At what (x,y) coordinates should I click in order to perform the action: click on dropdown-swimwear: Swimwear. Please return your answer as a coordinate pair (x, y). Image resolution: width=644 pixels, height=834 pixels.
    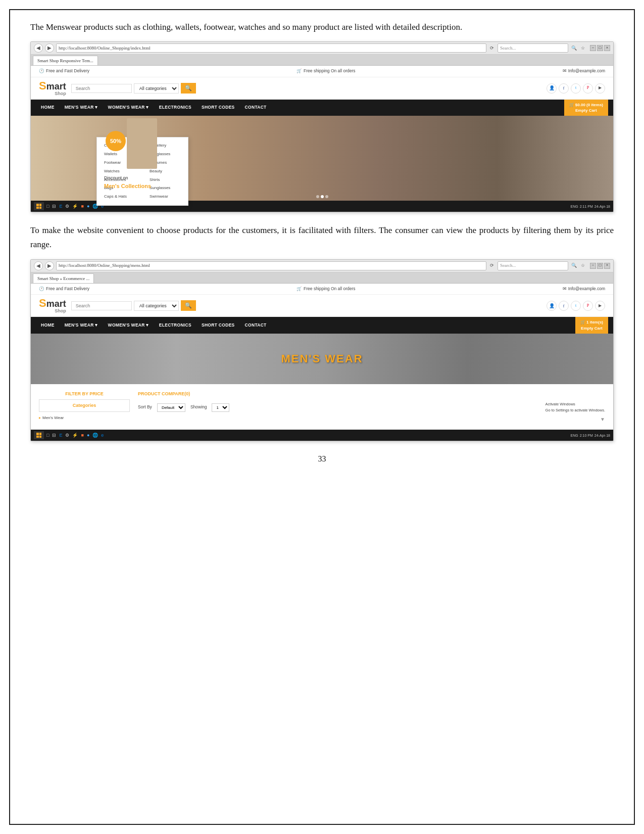
    Looking at the image, I should click on (165, 197).